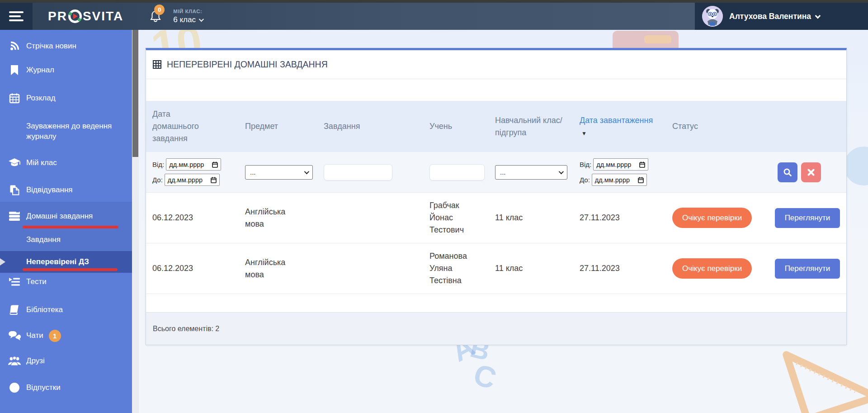 The width and height of the screenshot is (868, 413). Describe the element at coordinates (86, 16) in the screenshot. I see `prosvita-logo: PR SVITA` at that location.